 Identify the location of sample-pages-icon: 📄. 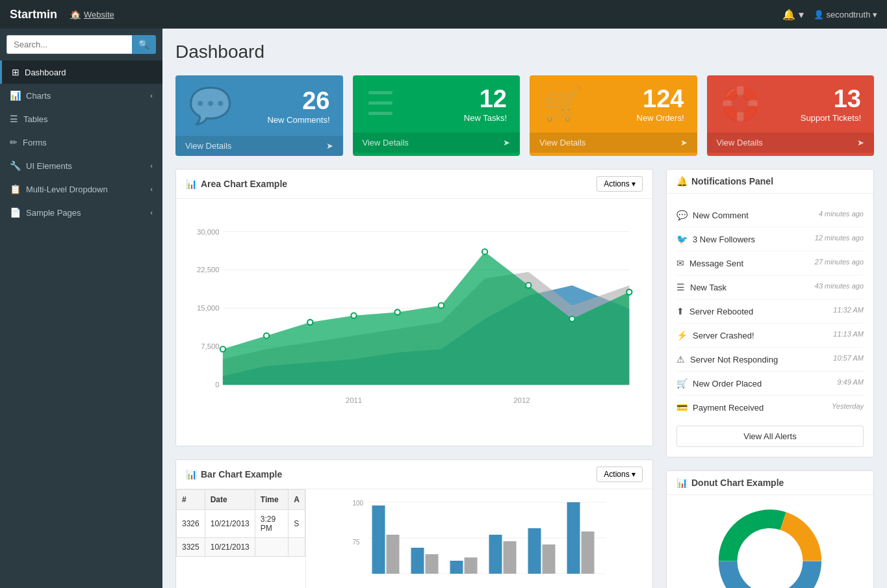
(16, 212).